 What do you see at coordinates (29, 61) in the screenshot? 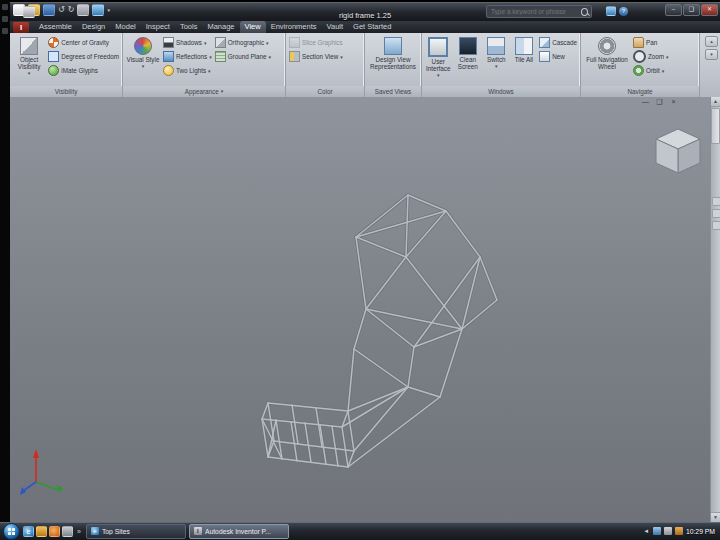
I see `object-visibility-button: Object Visibility ▾` at bounding box center [29, 61].